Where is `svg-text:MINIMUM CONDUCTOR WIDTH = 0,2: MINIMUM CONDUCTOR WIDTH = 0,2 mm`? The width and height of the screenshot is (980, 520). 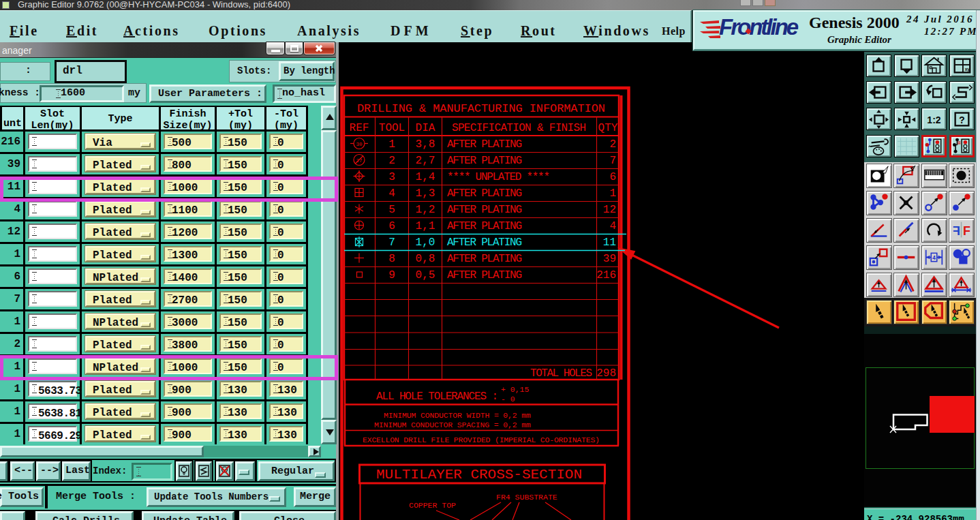
svg-text:MINIMUM CONDUCTOR WIDTH = 0,2: MINIMUM CONDUCTOR WIDTH = 0,2 mm is located at coordinates (457, 416).